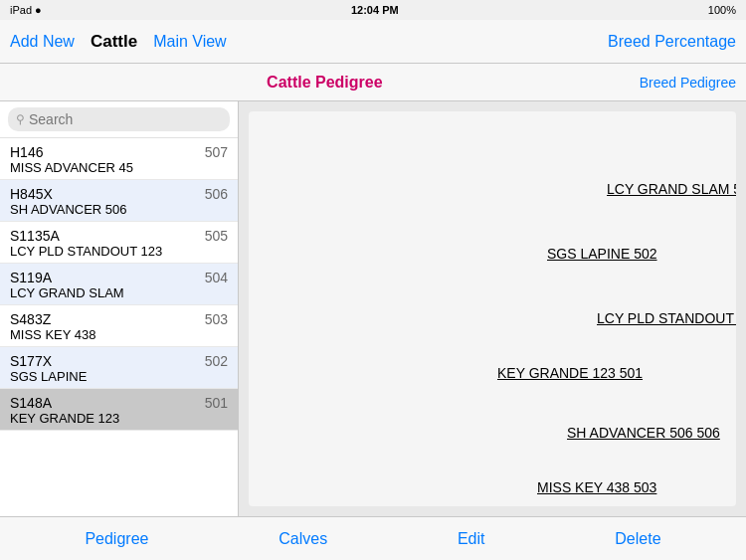  What do you see at coordinates (26, 10) in the screenshot?
I see `status-ipad: iPad ●` at bounding box center [26, 10].